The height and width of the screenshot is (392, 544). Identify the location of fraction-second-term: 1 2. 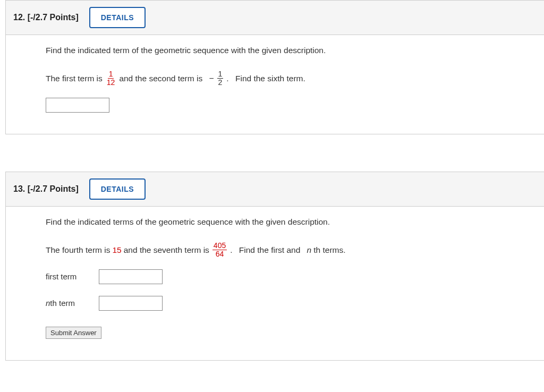
(220, 79).